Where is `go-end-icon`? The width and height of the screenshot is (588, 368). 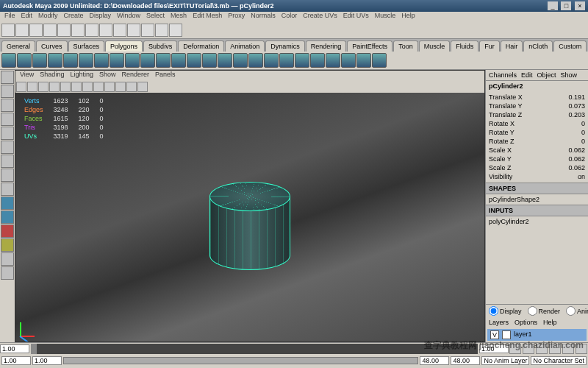
go-end-icon is located at coordinates (581, 349).